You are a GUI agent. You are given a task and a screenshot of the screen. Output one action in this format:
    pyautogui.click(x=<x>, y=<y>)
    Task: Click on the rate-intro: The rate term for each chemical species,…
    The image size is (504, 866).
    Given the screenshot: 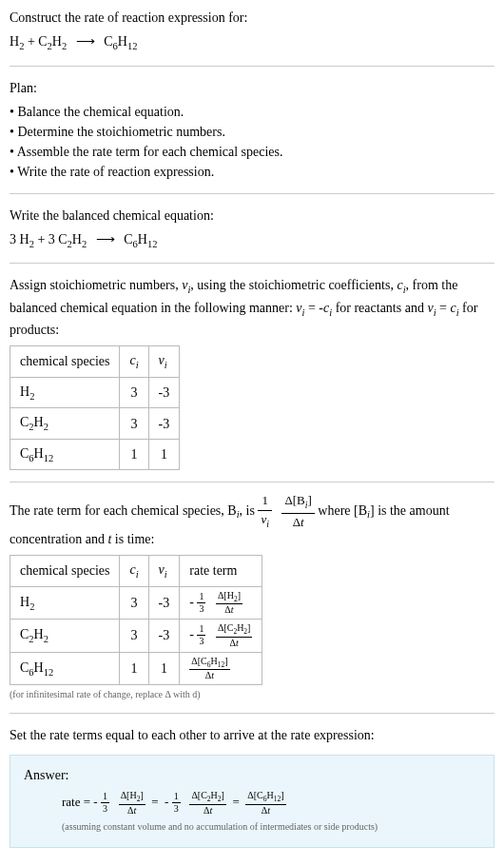 What is the action you would take?
    pyautogui.click(x=252, y=522)
    